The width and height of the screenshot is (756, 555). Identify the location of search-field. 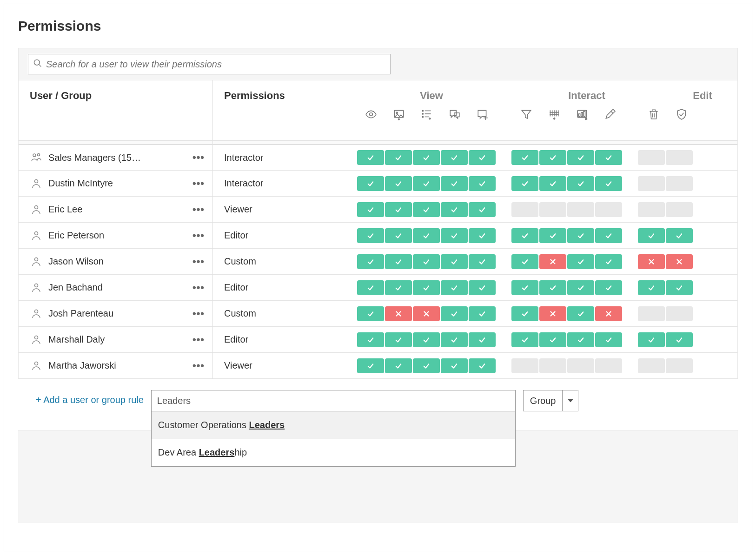
(216, 64).